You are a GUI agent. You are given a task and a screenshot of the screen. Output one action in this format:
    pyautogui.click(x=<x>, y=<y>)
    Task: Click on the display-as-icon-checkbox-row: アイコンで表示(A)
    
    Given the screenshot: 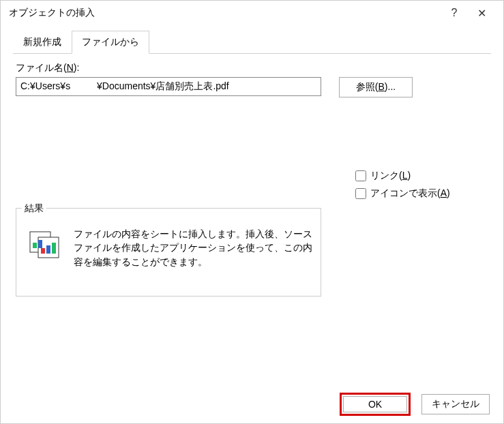 What is the action you would take?
    pyautogui.click(x=402, y=194)
    